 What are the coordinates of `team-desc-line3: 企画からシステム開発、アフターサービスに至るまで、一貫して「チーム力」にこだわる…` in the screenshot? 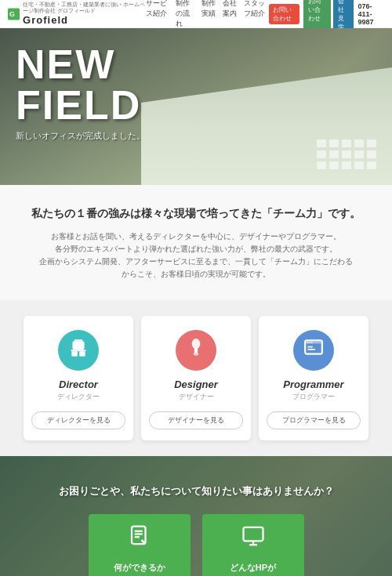 It's located at (196, 268).